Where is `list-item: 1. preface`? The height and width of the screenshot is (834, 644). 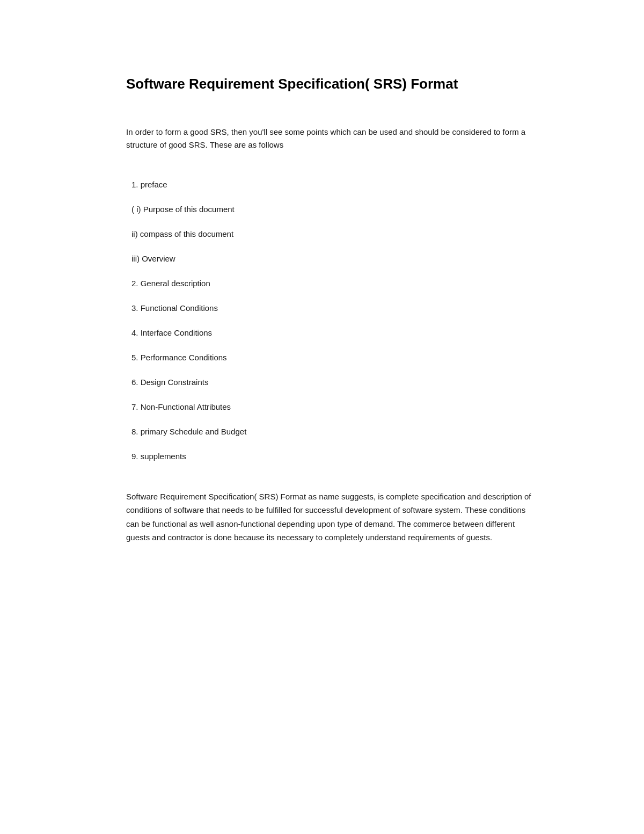
list-item: 1. preface is located at coordinates (330, 185).